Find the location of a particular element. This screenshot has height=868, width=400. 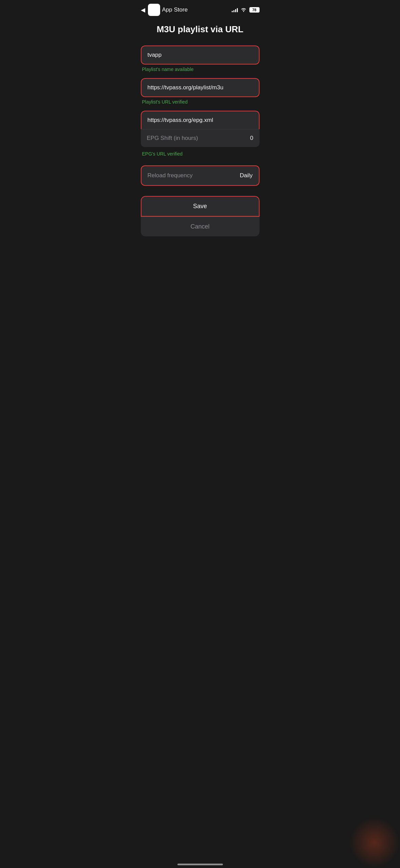

epg-shift-value: 0 is located at coordinates (252, 138).